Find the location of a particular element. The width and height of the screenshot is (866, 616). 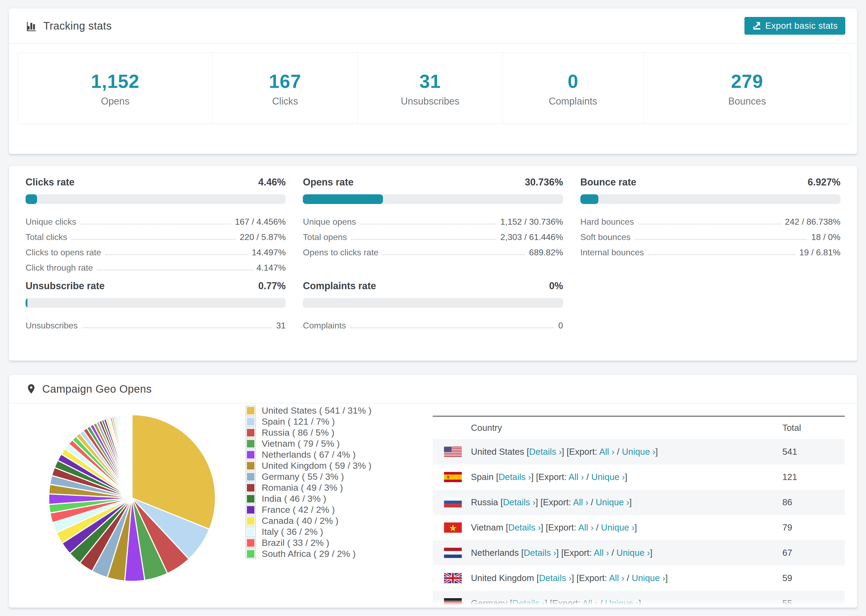

legend-label: South Africa ( 29 / 2% ) is located at coordinates (309, 554).